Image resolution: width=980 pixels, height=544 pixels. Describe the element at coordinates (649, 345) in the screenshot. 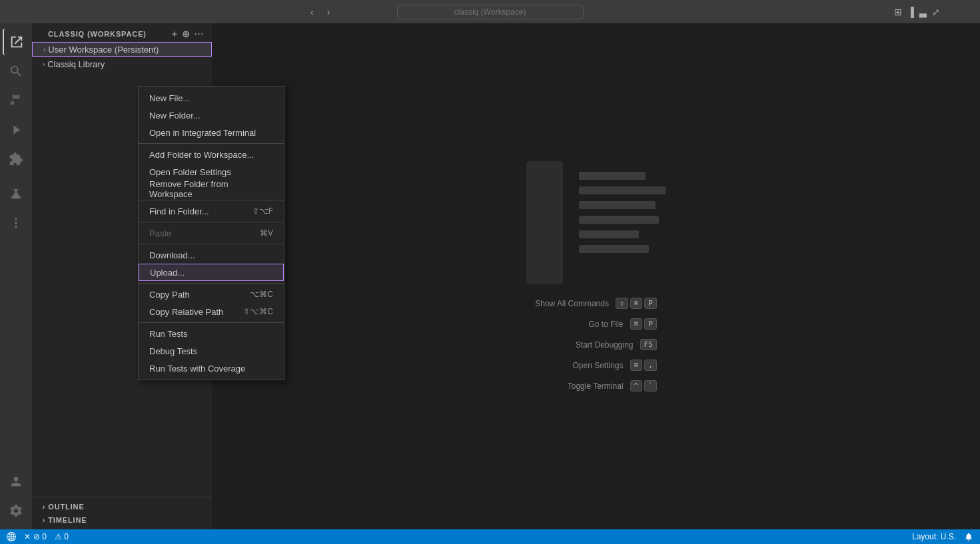

I see `kbd-group-start-debugging: F5` at that location.